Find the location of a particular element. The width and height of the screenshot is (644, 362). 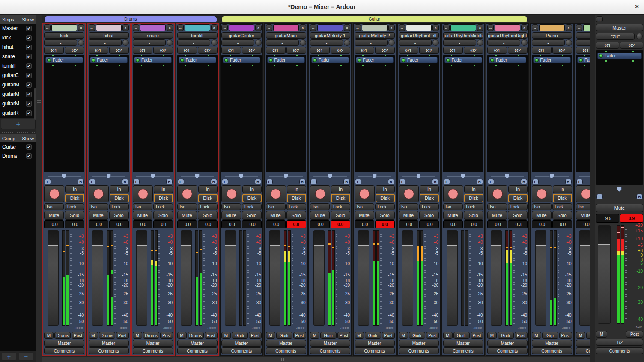

group-tab-drums: Drums is located at coordinates (131, 19).